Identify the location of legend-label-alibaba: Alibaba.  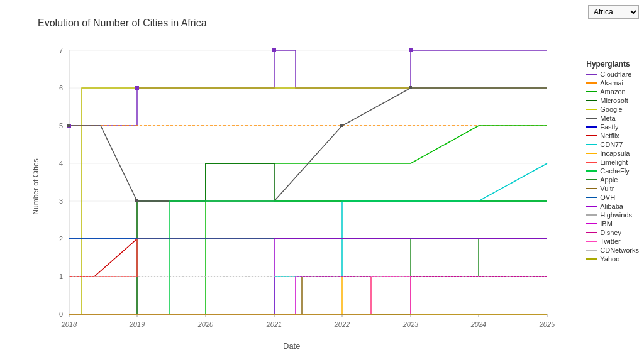
(611, 206).